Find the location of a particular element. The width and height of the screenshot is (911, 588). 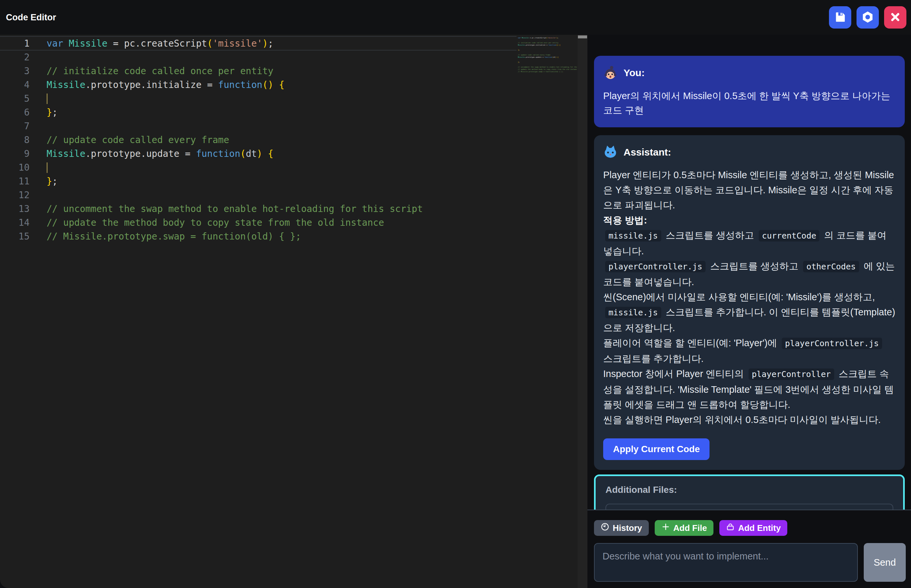

user-message-header: You: is located at coordinates (749, 73).